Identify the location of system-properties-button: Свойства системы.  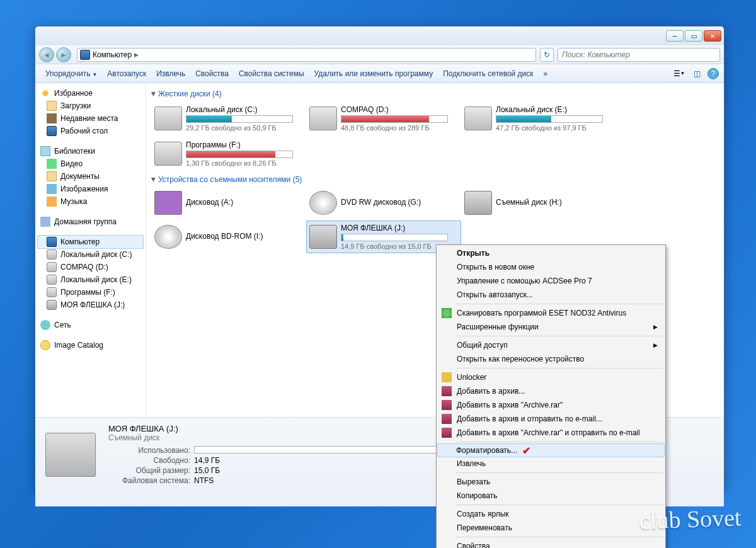
(272, 74).